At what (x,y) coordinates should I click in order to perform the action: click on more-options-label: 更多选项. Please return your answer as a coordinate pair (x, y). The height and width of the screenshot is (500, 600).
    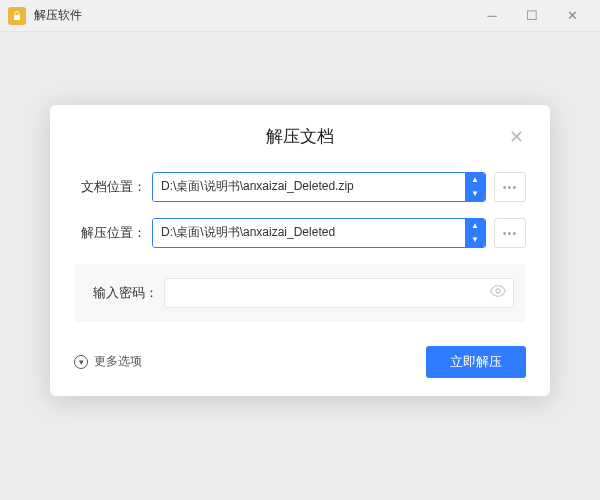
    Looking at the image, I should click on (118, 362).